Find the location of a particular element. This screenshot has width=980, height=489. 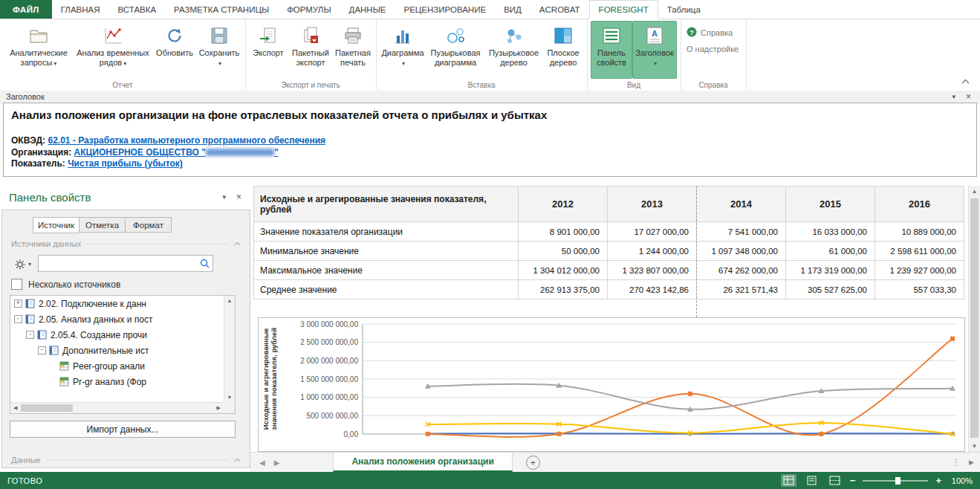

worksheet-vertical-scrollbar: ▲ ▼ is located at coordinates (974, 319).